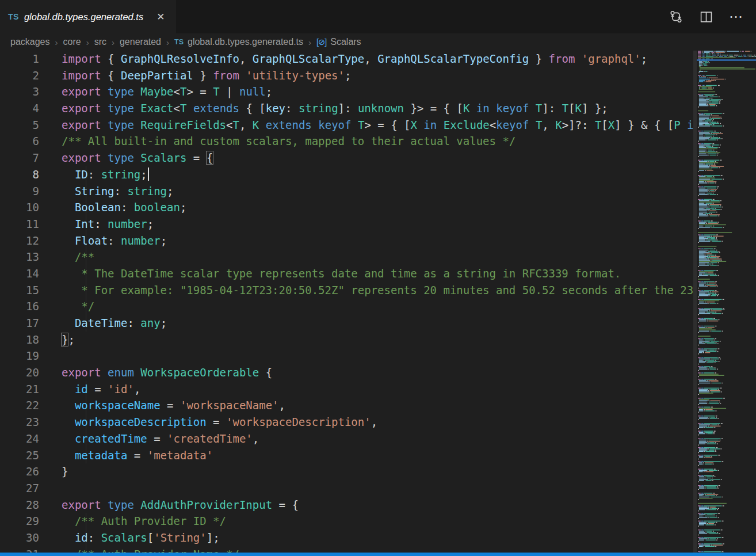  I want to click on token-punb: }, so click(64, 340).